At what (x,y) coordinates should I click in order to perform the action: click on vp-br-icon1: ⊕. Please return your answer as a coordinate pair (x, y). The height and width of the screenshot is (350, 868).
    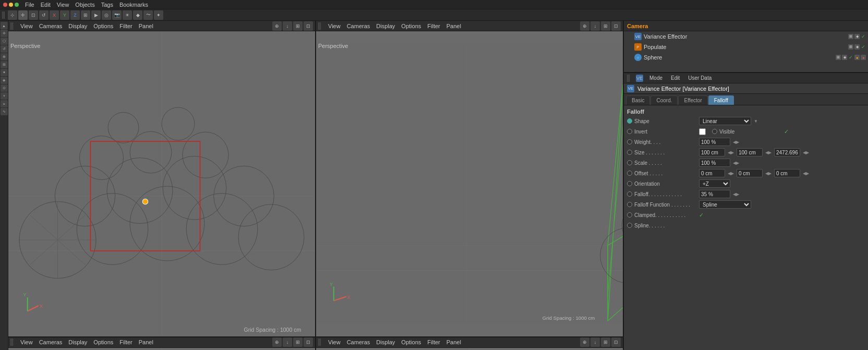
    Looking at the image, I should click on (585, 342).